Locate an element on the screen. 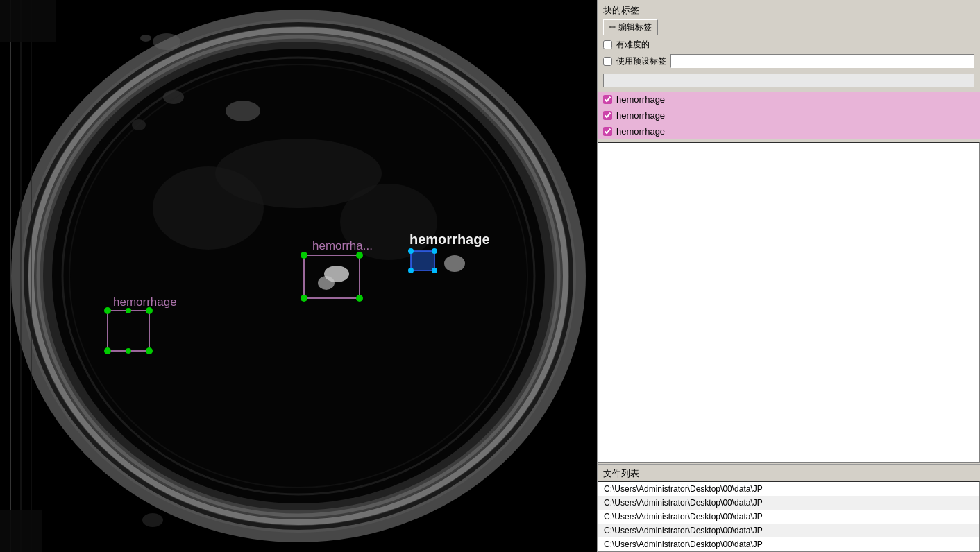 The height and width of the screenshot is (552, 980). label-text-3: hemorrhage is located at coordinates (641, 132).